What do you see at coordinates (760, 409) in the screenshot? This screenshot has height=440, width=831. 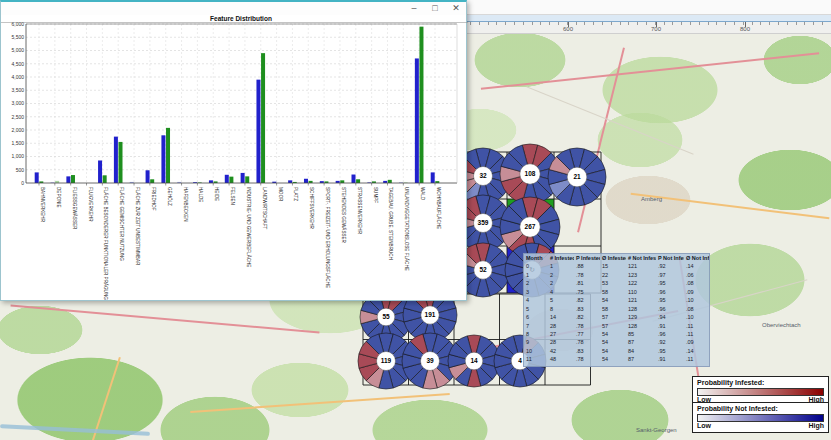 I see `legend-title: Probability Not Infested:` at bounding box center [760, 409].